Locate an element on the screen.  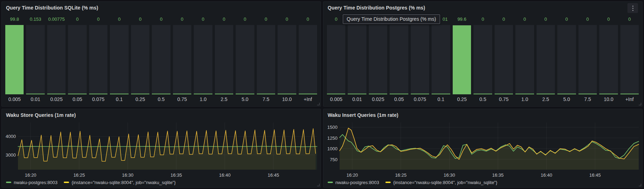
y-axis-label: 1250 is located at coordinates (333, 138).